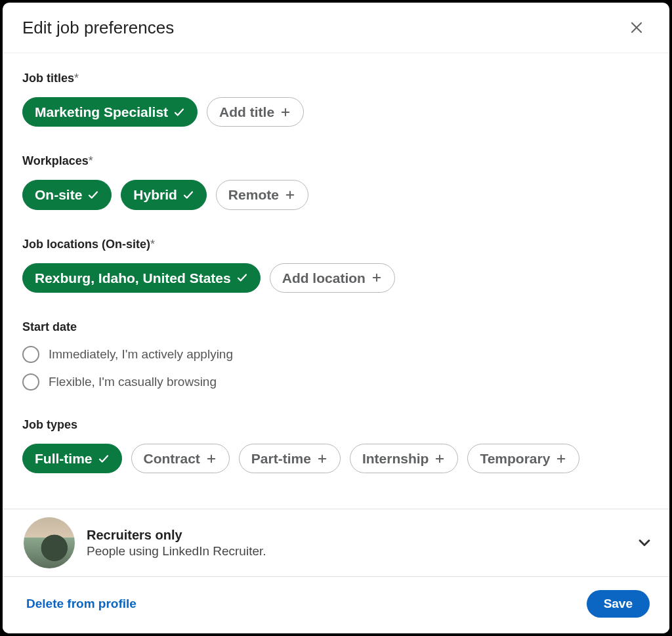  Describe the element at coordinates (49, 78) in the screenshot. I see `label-text: Job titles` at that location.